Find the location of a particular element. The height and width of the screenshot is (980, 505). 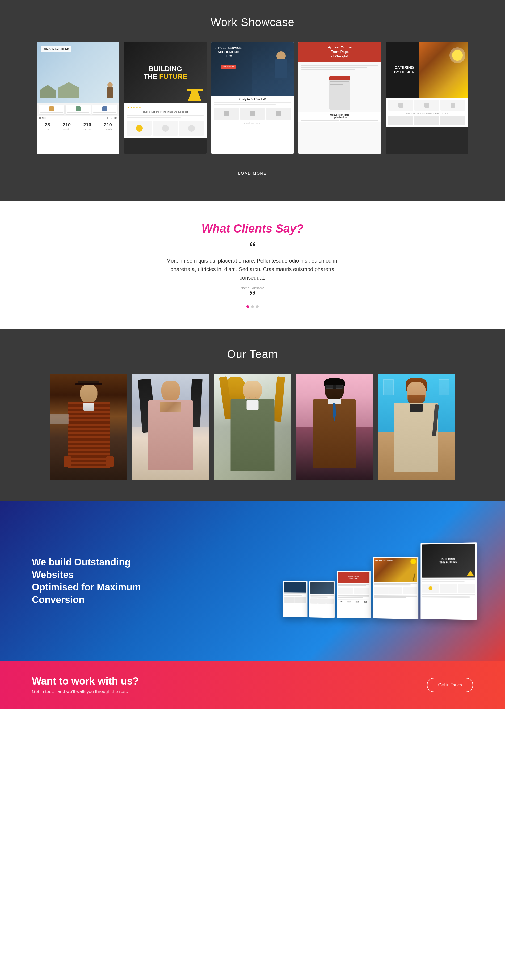

websites-preview: Appear On theFront Page 28 210 210 is located at coordinates (379, 581).